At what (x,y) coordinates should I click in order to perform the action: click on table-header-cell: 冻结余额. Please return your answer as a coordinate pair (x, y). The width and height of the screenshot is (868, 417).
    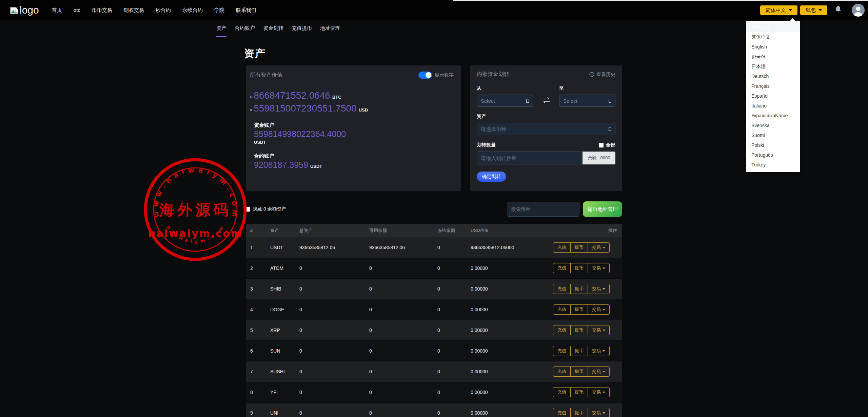
    Looking at the image, I should click on (454, 231).